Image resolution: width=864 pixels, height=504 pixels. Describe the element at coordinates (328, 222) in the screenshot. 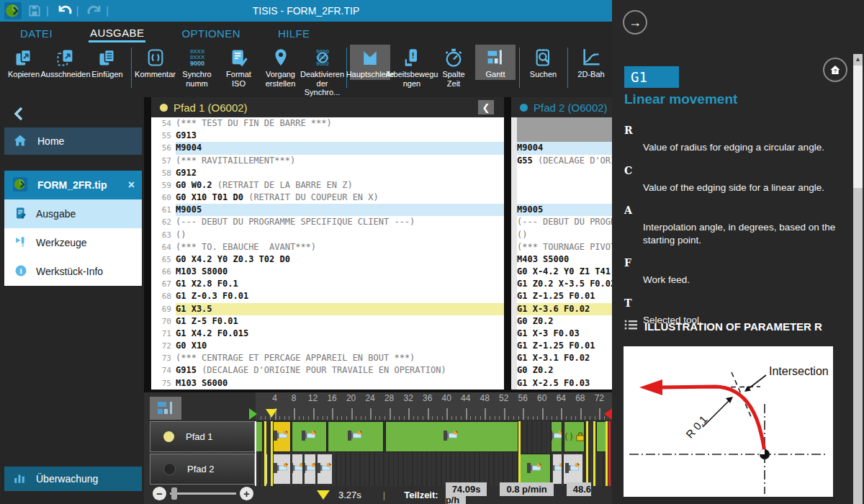

I see `code-line-62: 62(--- DEBUT DU PROGRAMME SPECIFIQUE CLI…` at that location.